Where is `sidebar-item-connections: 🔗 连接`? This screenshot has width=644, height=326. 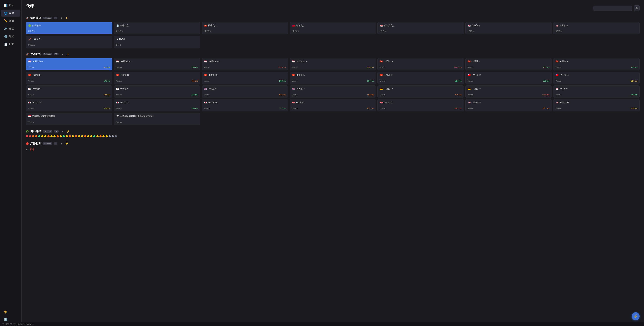 sidebar-item-connections: 🔗 连接 is located at coordinates (10, 29).